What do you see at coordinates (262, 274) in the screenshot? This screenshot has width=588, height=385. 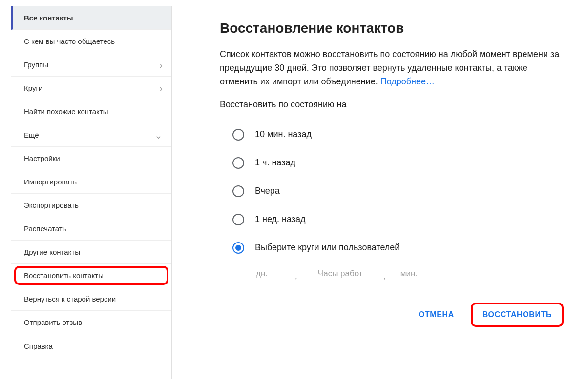 I see `days-input` at bounding box center [262, 274].